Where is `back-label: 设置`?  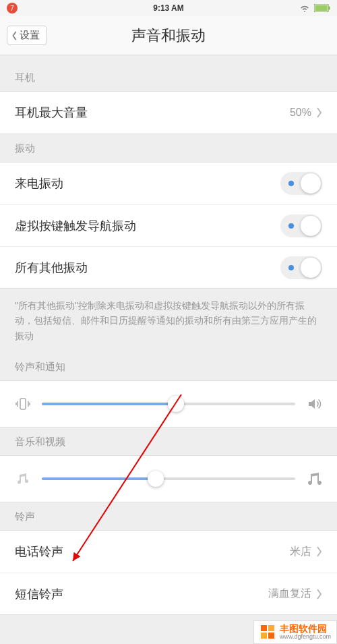 back-label: 设置 is located at coordinates (30, 35).